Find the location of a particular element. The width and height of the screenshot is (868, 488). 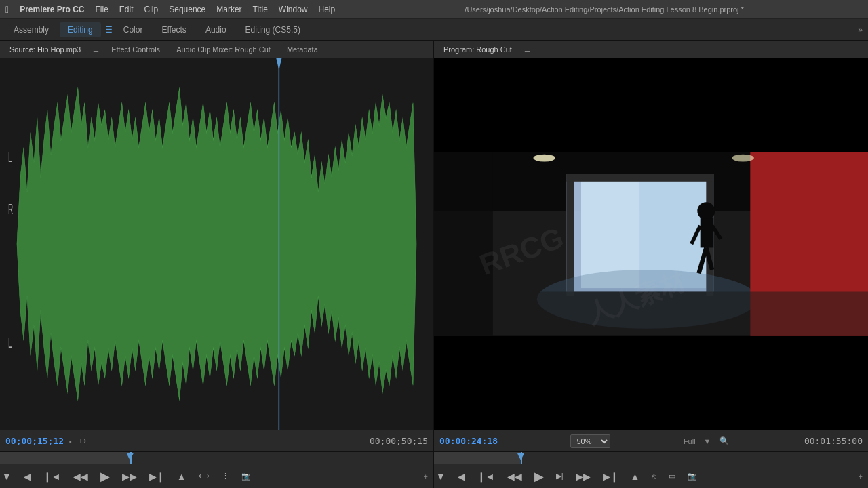

source-monitor-header: Source: Hip Hop.mp3 ☰ Effect Controls Au… is located at coordinates (217, 49).